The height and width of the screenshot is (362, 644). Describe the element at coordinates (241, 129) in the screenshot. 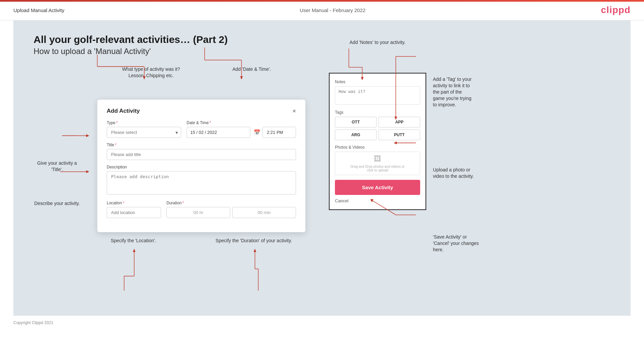

I see `datetime-field: Date & Time* 📅` at that location.